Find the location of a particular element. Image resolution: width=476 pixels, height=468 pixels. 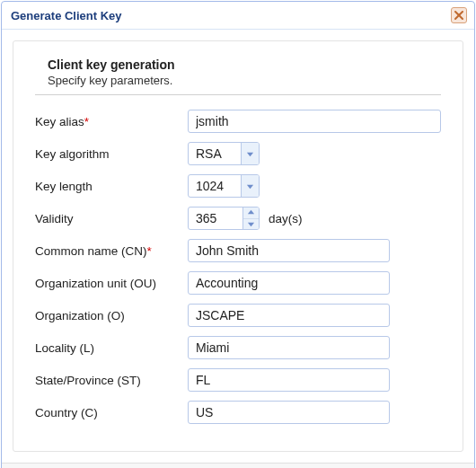

label-key-alias: Key alias* is located at coordinates (111, 122).